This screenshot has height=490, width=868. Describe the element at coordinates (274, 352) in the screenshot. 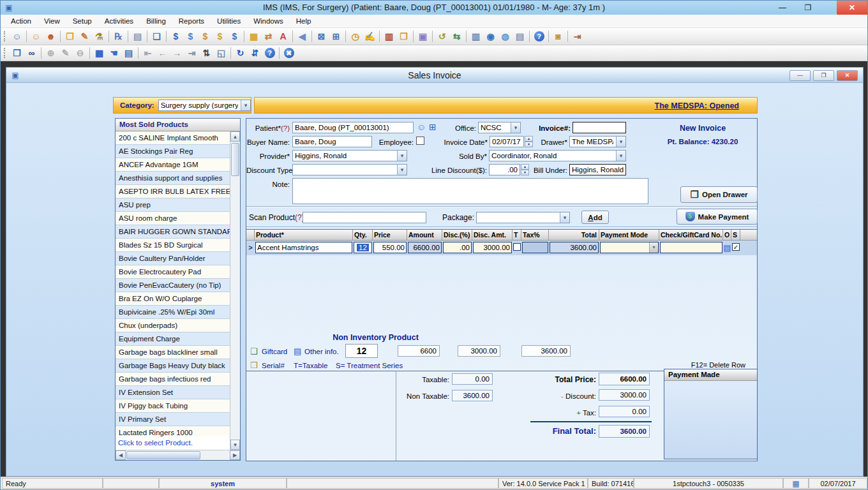

I see `giftcard-label: Giftcard` at that location.